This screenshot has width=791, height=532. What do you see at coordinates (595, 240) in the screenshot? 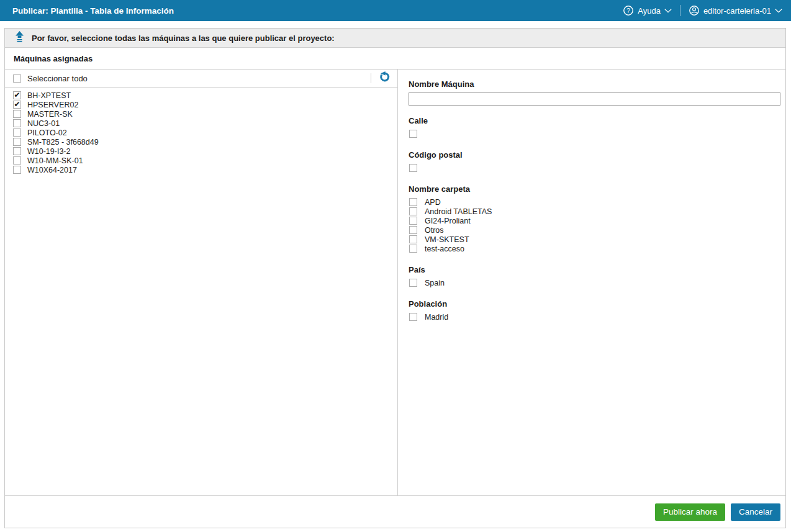
I see `filter-option-row: VM-SKTEST` at bounding box center [595, 240].